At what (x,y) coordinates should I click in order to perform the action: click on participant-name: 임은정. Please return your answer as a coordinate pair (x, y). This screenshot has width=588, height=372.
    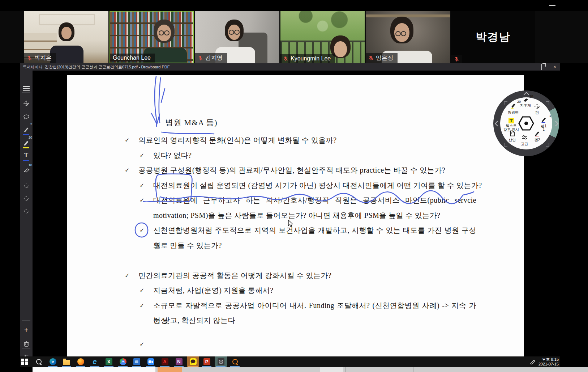
    Looking at the image, I should click on (385, 58).